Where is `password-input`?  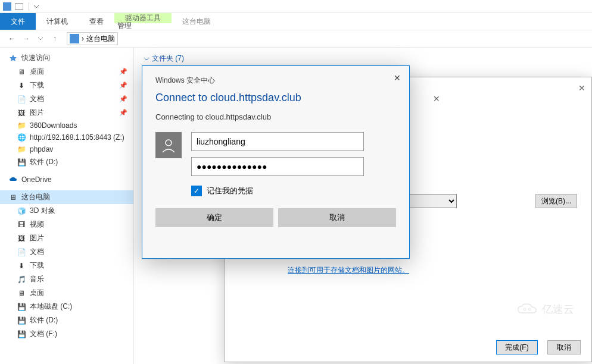 password-input is located at coordinates (278, 167).